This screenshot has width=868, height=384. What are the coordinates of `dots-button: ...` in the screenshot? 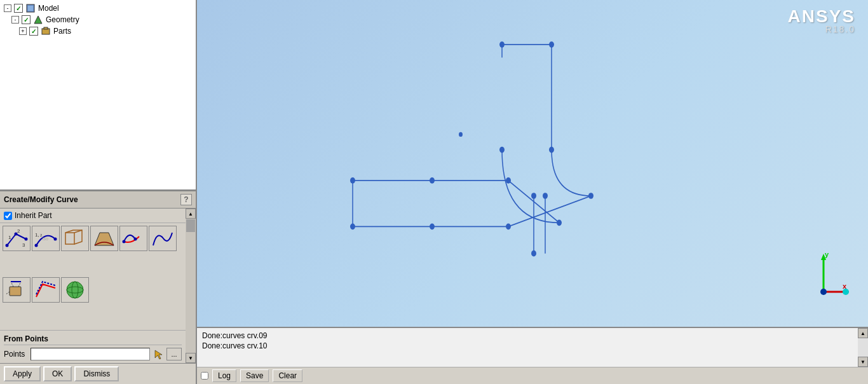 It's located at (174, 354).